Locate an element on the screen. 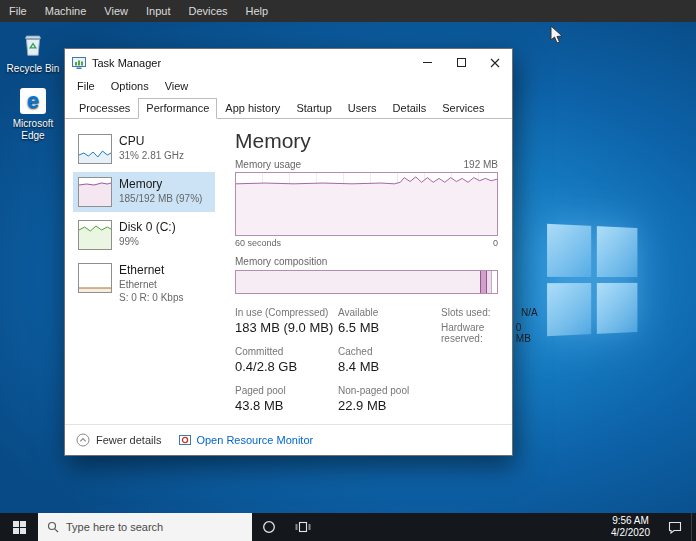  task-manager-tabs: Processes Performance App history Startu… is located at coordinates (288, 108).